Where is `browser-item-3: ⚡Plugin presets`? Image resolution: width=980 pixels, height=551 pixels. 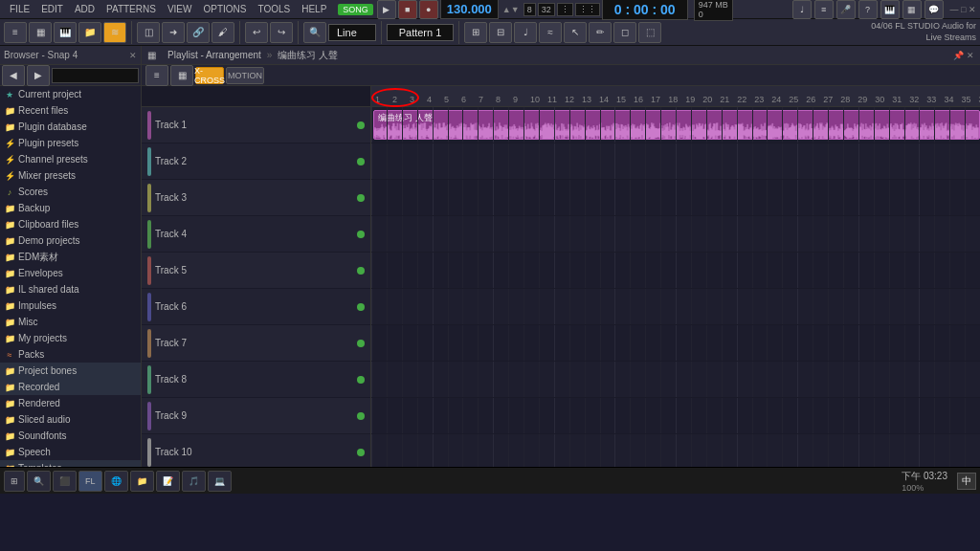 browser-item-3: ⚡Plugin presets is located at coordinates (71, 143).